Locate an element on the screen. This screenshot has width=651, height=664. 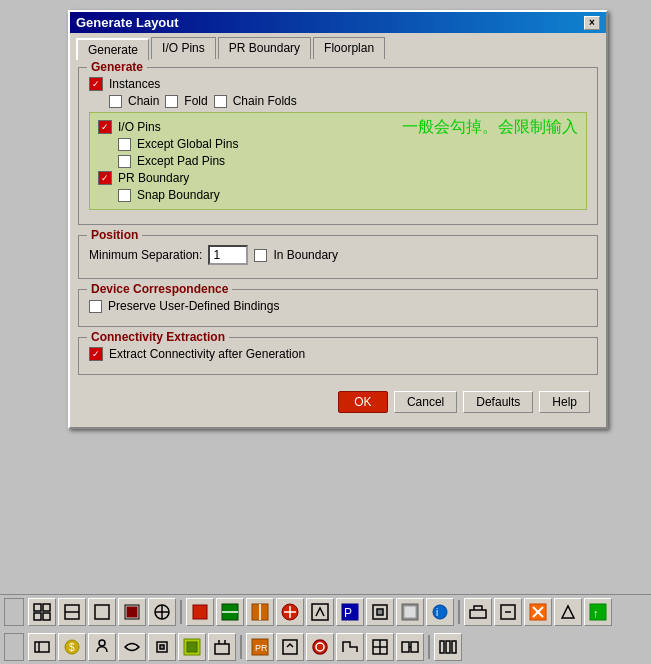
tab-floorplan: Floorplan is located at coordinates (349, 48).